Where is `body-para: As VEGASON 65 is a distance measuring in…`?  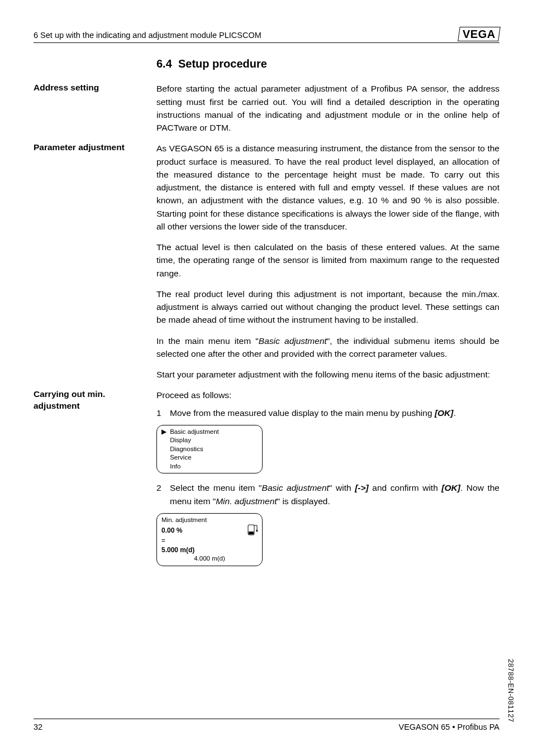
body-para: As VEGASON 65 is a distance measuring in… is located at coordinates (328, 188).